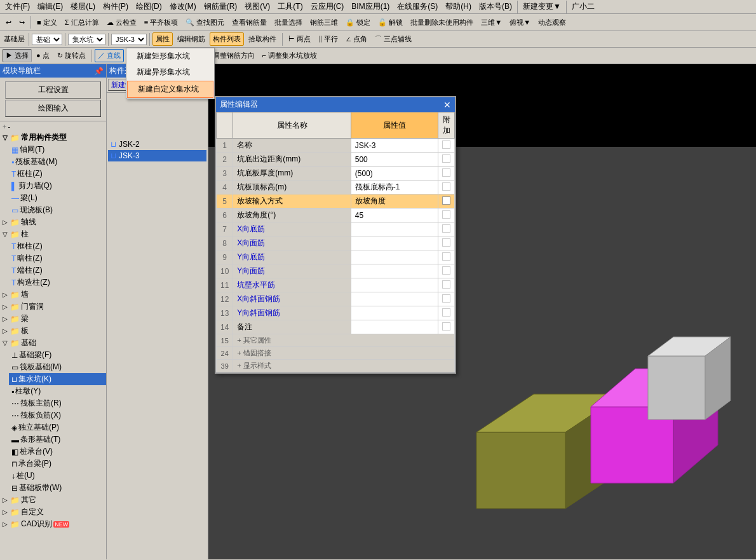 Image resolution: width=756 pixels, height=560 pixels. Describe the element at coordinates (344, 366) in the screenshot. I see `prop-group-label: + 显示样式` at that location.